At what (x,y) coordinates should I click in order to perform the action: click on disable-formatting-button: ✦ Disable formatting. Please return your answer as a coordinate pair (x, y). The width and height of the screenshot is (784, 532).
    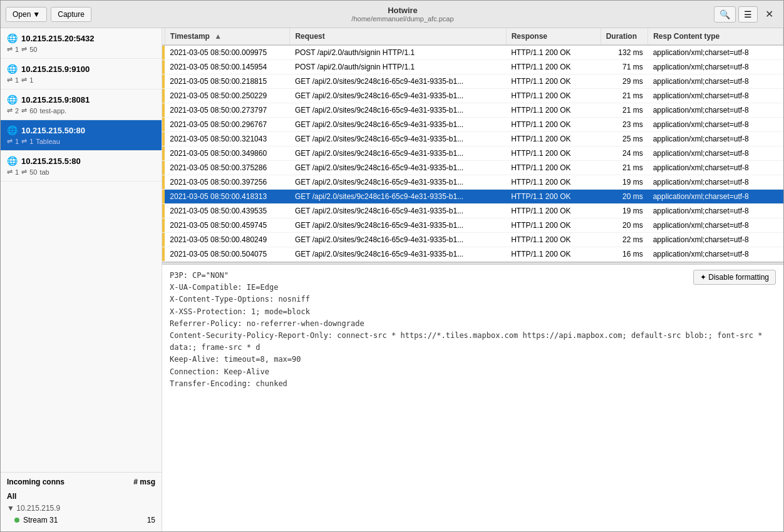
    Looking at the image, I should click on (735, 277).